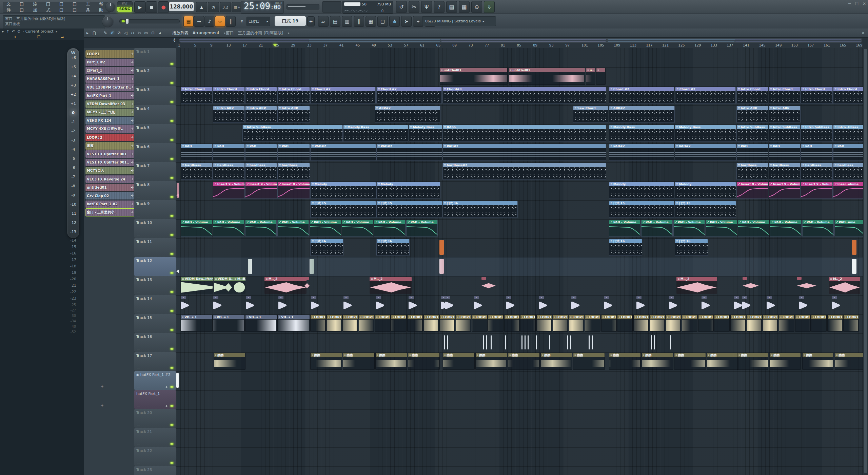 The height and width of the screenshot is (475, 868). I want to click on playlist-clip: ≡Intro Chord, so click(752, 95).